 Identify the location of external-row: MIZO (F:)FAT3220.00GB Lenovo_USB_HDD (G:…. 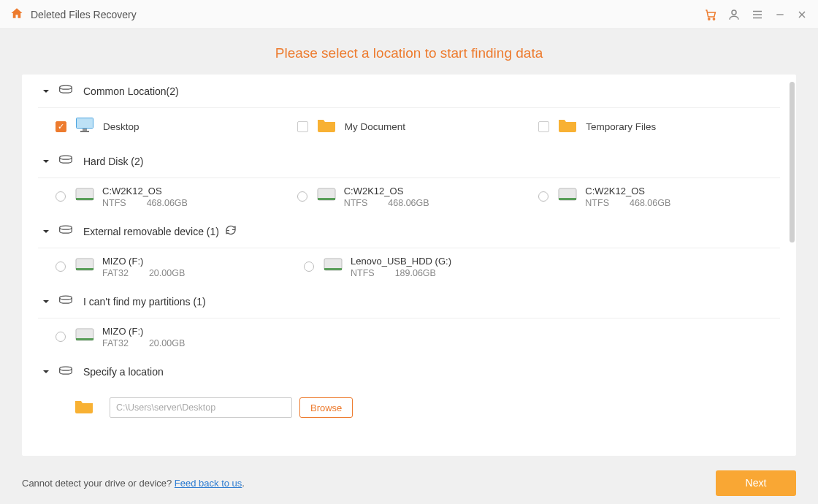
(409, 267).